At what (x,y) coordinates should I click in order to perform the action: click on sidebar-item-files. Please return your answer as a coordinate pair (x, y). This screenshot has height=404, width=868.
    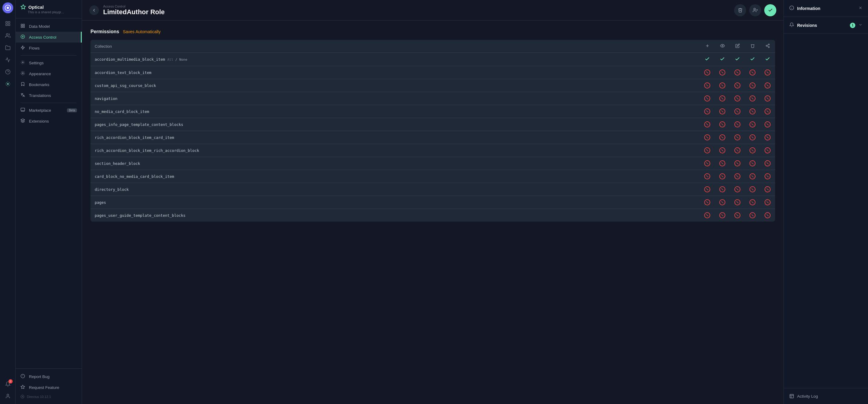
    Looking at the image, I should click on (8, 48).